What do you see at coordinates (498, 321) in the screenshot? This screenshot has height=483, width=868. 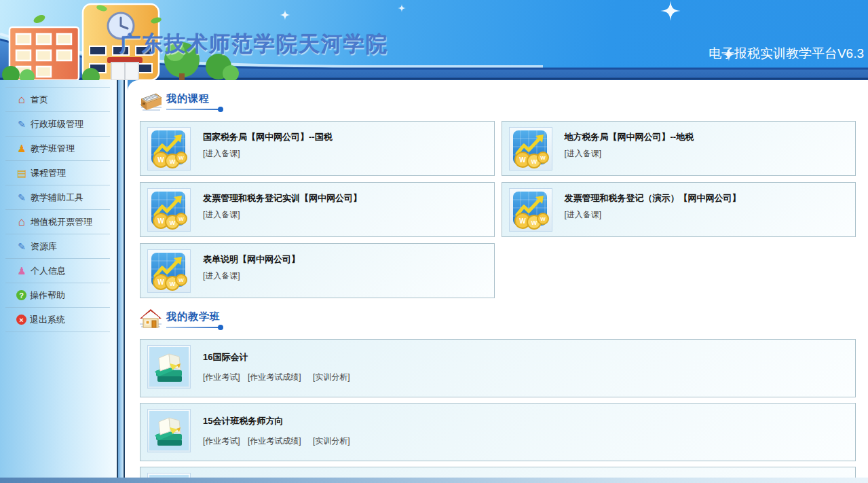 I see `classes-section-header: 我的教学班` at bounding box center [498, 321].